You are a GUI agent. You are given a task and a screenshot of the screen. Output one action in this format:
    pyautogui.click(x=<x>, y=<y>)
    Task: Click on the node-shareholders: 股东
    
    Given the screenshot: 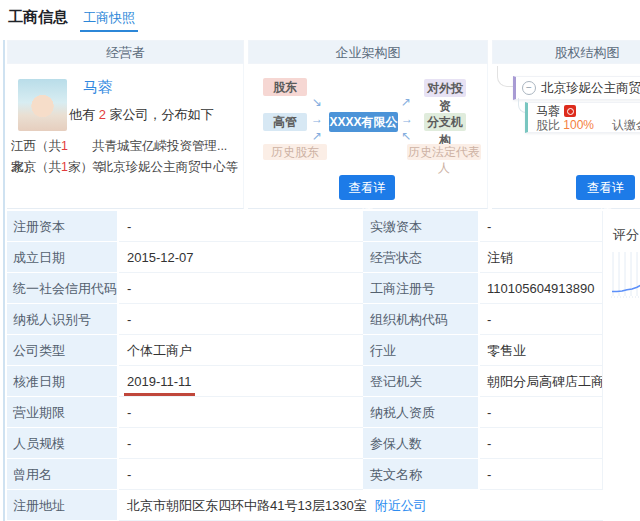 What is the action you would take?
    pyautogui.click(x=285, y=87)
    